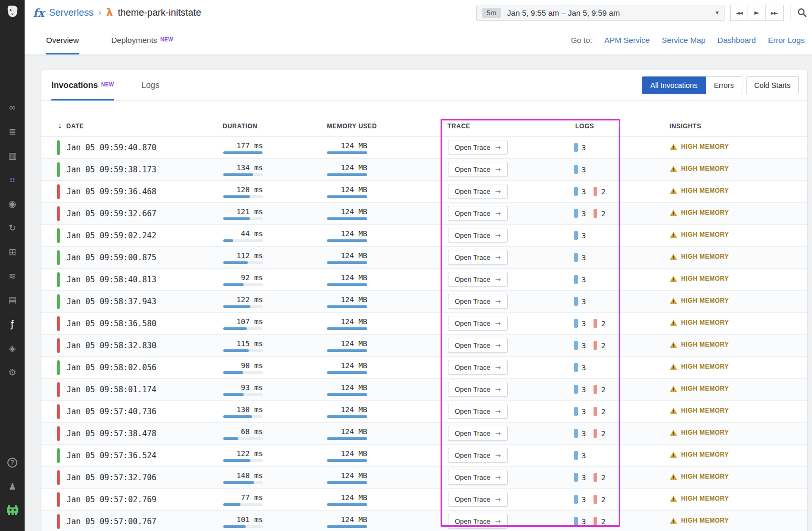 The height and width of the screenshot is (531, 812). Describe the element at coordinates (13, 300) in the screenshot. I see `sidebar-item-notebooks: ▤` at that location.